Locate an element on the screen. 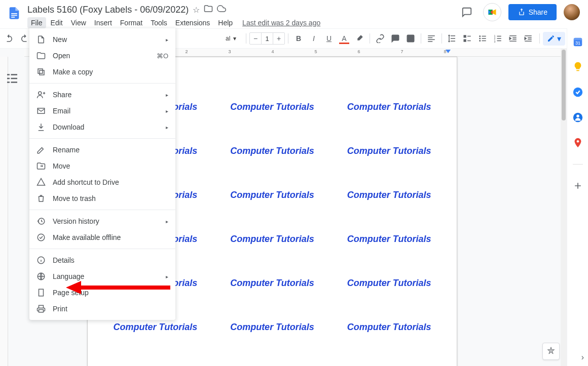 This screenshot has width=588, height=366. checklist-button is located at coordinates (467, 38).